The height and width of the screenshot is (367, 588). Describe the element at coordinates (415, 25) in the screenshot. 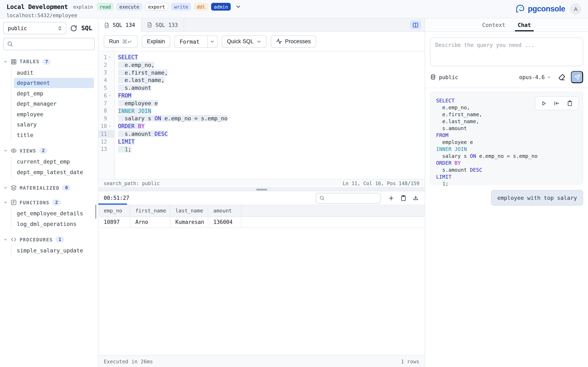

I see `split-view-button` at that location.